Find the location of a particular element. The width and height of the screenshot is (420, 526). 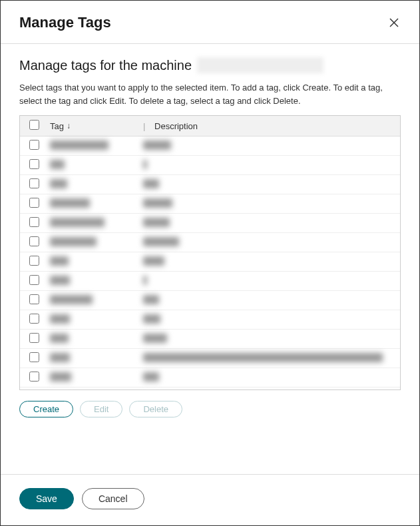

close-icon is located at coordinates (394, 23).